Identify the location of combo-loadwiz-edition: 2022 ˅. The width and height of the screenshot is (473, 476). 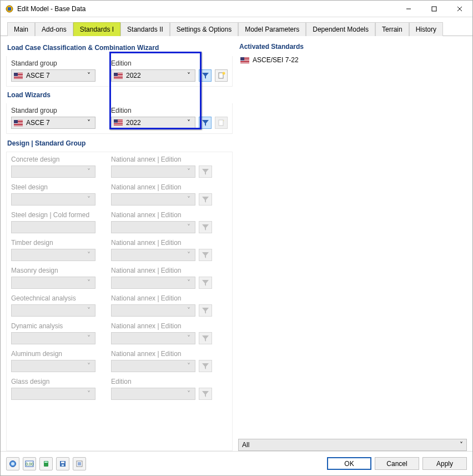
(153, 123).